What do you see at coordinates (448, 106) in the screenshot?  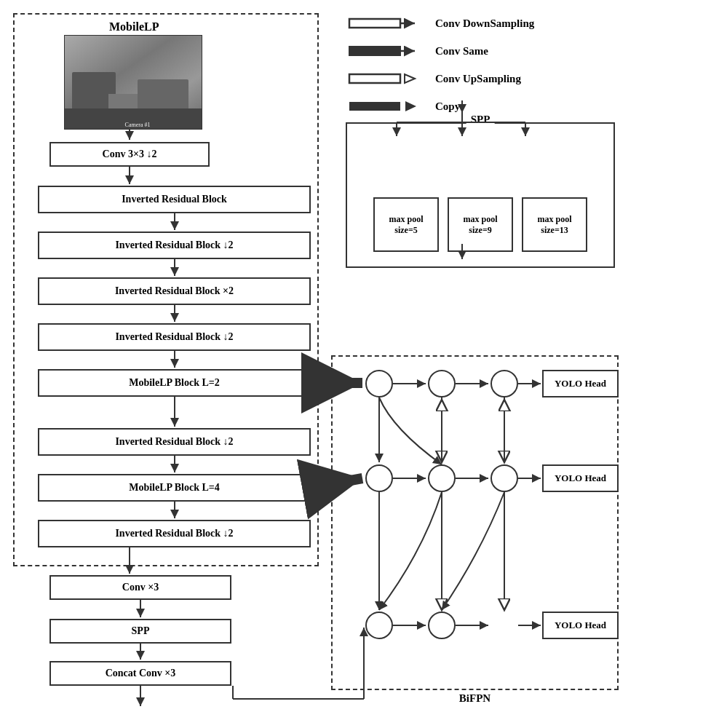 I see `legend-copy-label: Copy` at bounding box center [448, 106].